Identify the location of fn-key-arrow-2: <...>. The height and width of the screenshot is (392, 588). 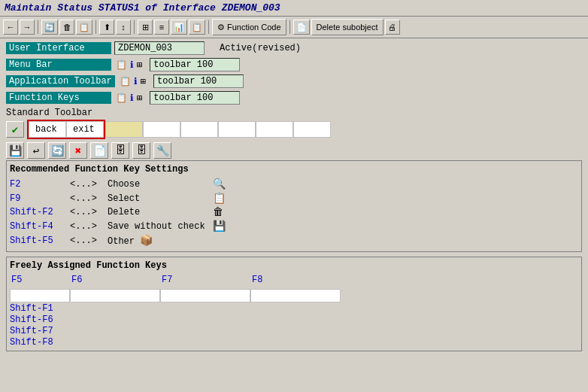
(89, 212).